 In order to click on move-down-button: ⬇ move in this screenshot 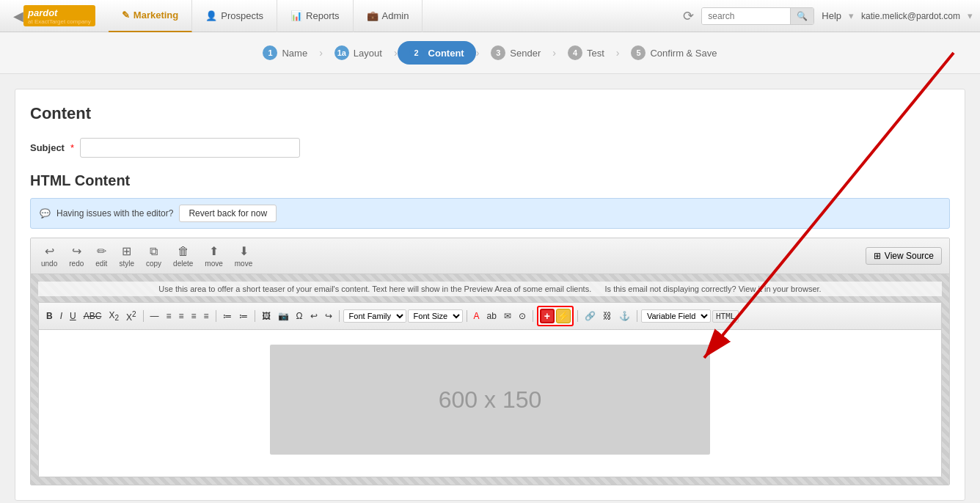, I will do `click(244, 256)`.